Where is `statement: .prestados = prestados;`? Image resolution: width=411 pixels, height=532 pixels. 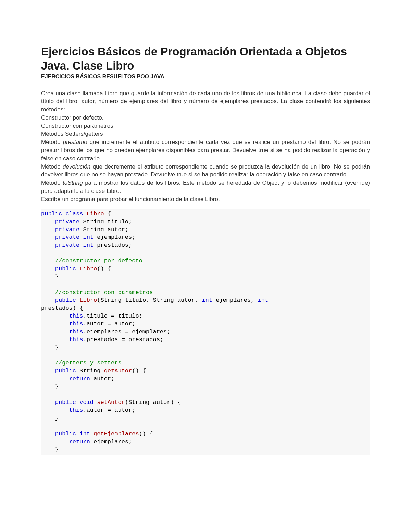
statement: .prestados = prestados; is located at coordinates (123, 340).